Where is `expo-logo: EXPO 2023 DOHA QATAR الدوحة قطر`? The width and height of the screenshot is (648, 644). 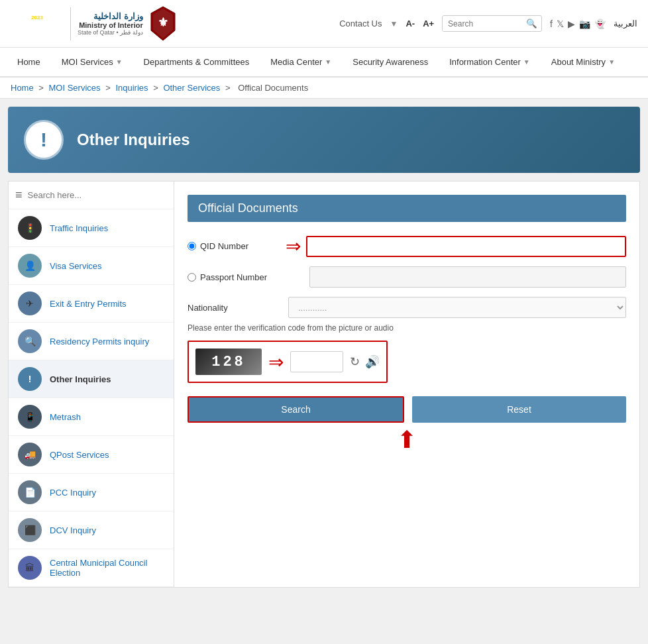
expo-logo: EXPO 2023 DOHA QATAR الدوحة قطر is located at coordinates (37, 24).